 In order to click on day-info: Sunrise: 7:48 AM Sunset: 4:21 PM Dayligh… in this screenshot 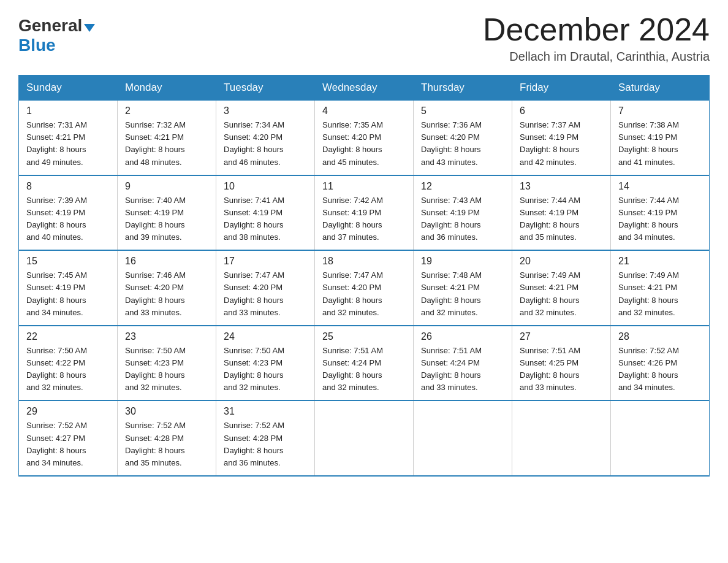, I will do `click(463, 294)`.